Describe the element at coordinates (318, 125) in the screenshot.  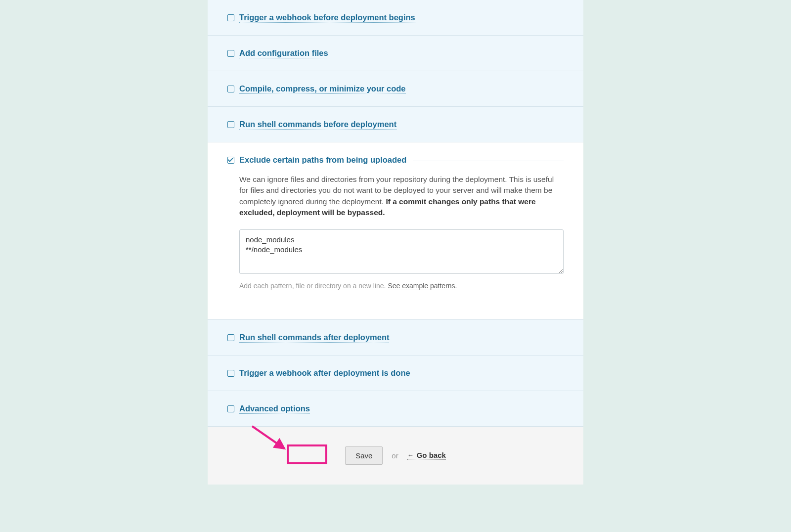
I see `section-title: Run shell commands before deployment` at that location.